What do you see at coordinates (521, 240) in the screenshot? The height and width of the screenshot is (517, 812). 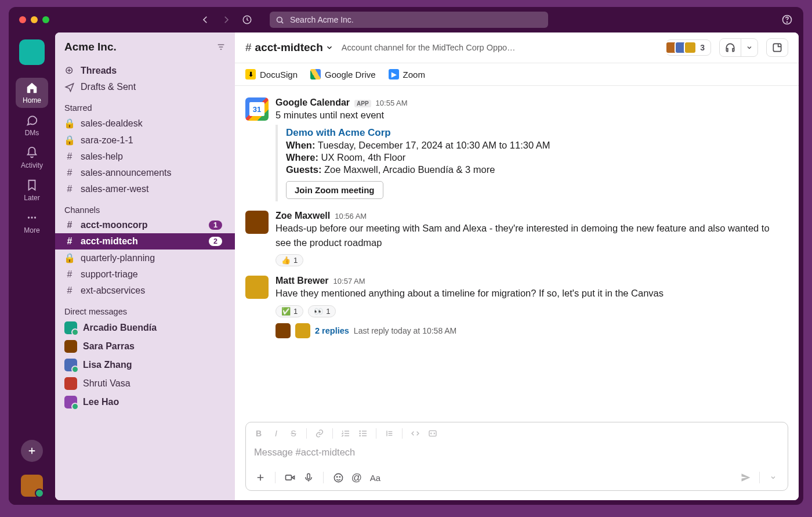 I see `message: Zoe Maxwell 10:56 AM Heads-up before our…` at bounding box center [521, 240].